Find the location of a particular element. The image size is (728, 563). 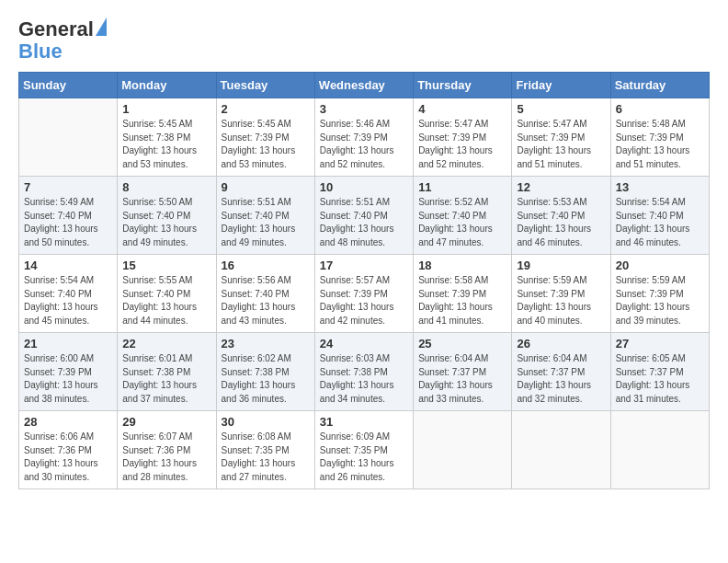

calendar-cell: 27Sunrise: 6:05 AMSunset: 7:37 PMDayligh… is located at coordinates (660, 372).